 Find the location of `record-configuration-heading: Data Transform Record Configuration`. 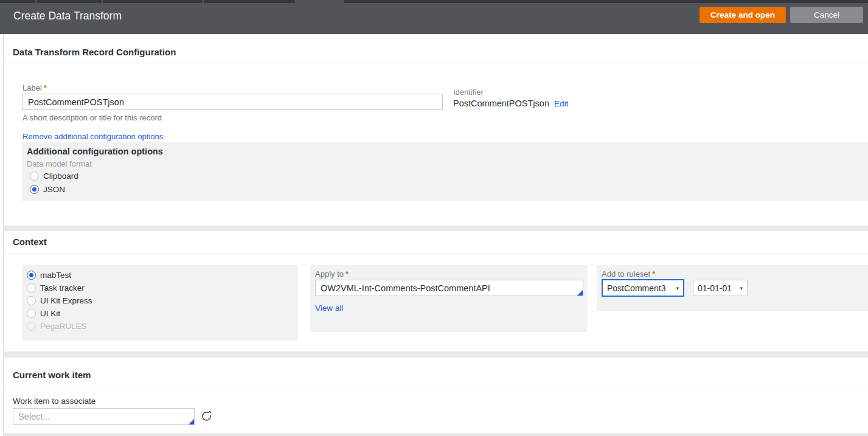

record-configuration-heading: Data Transform Record Configuration is located at coordinates (94, 52).